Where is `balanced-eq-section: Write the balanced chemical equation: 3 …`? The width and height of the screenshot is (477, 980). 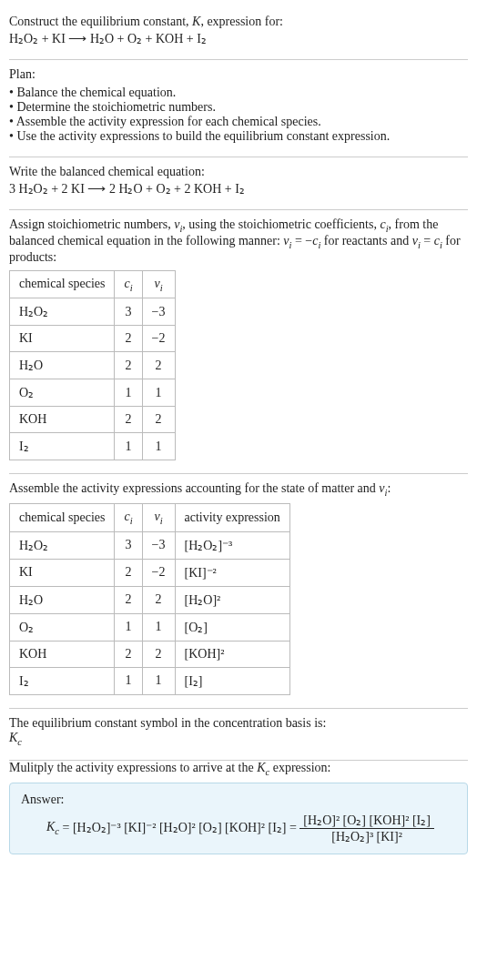 balanced-eq-section: Write the balanced chemical equation: 3 … is located at coordinates (238, 184).